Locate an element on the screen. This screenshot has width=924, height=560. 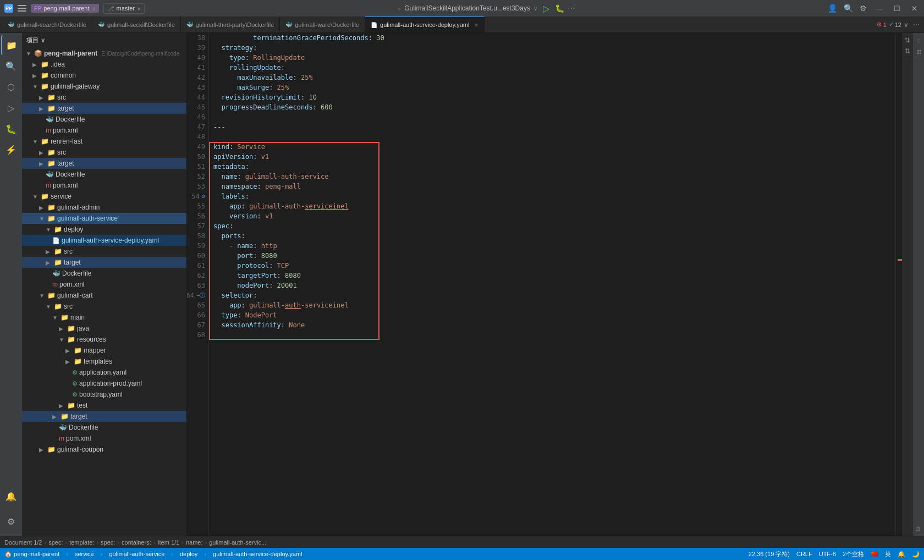
sidebar-settings-icon: ⚙ is located at coordinates (11, 521).